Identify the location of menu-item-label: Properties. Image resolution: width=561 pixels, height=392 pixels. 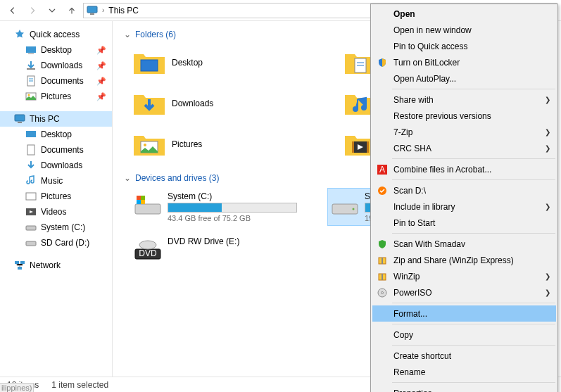
(412, 391).